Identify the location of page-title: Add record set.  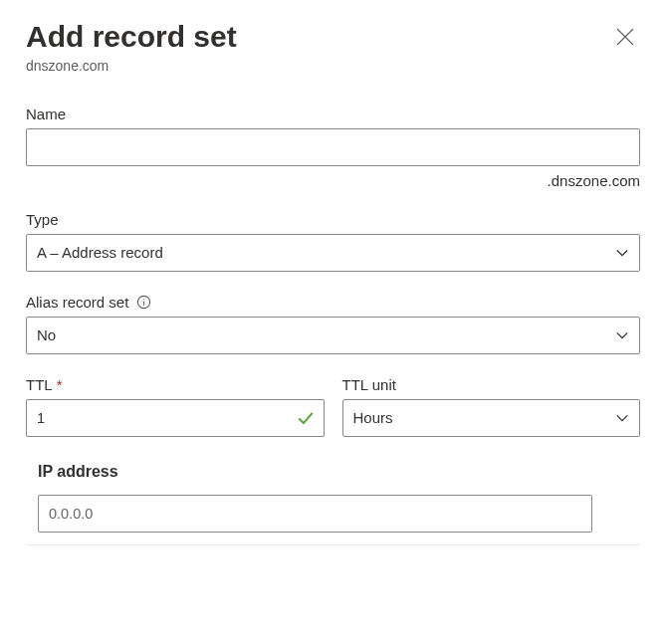
(131, 37).